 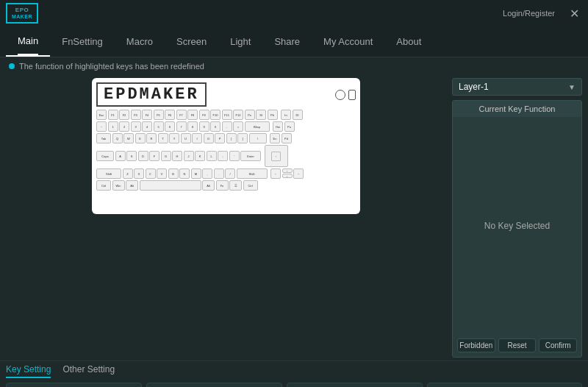 I want to click on key-d: D, so click(x=143, y=156).